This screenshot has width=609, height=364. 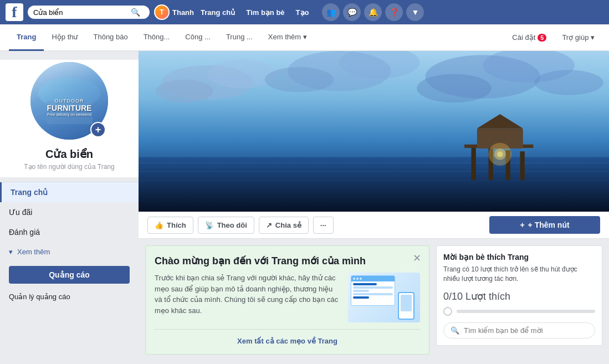 What do you see at coordinates (162, 12) in the screenshot?
I see `avatar: T` at bounding box center [162, 12].